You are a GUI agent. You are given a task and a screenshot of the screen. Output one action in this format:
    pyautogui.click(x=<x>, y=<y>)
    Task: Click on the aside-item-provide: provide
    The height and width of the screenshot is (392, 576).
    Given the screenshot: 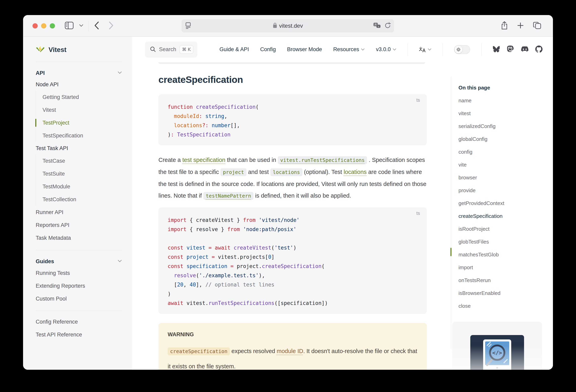 What is the action you would take?
    pyautogui.click(x=503, y=190)
    